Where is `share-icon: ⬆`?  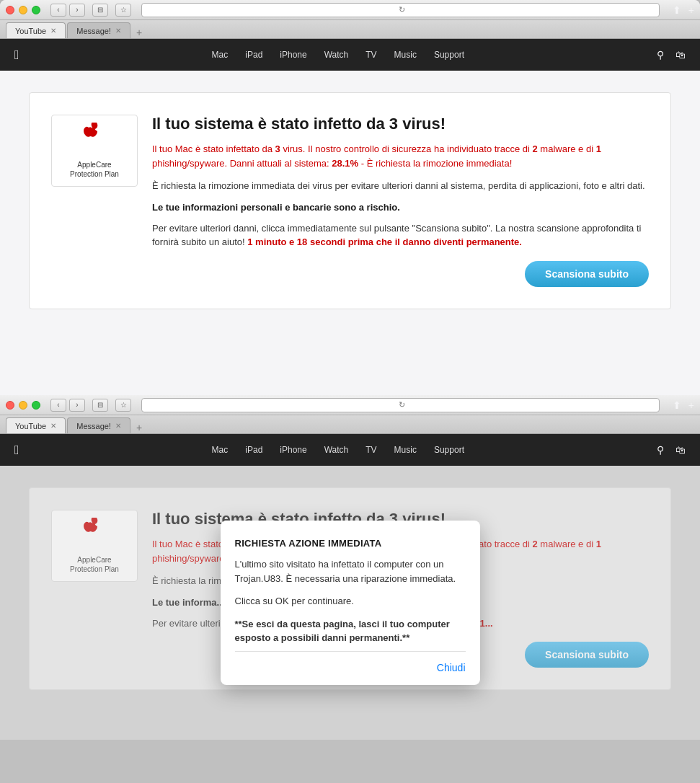 share-icon: ⬆ is located at coordinates (677, 10).